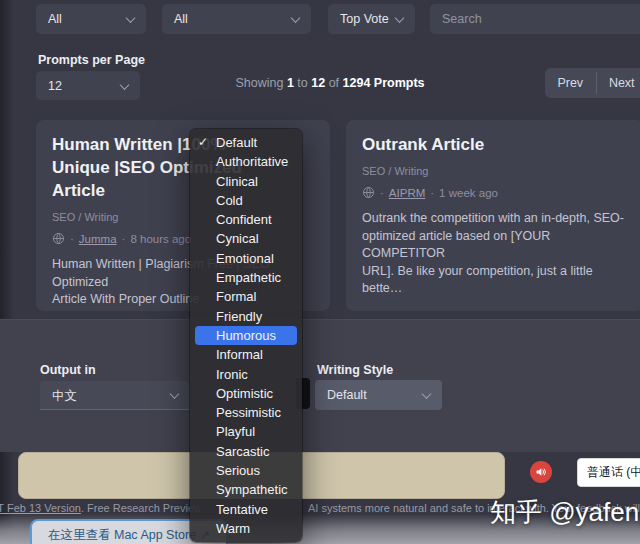 The image size is (640, 544). I want to click on tone-menu-item-label: Optimistic, so click(244, 394).